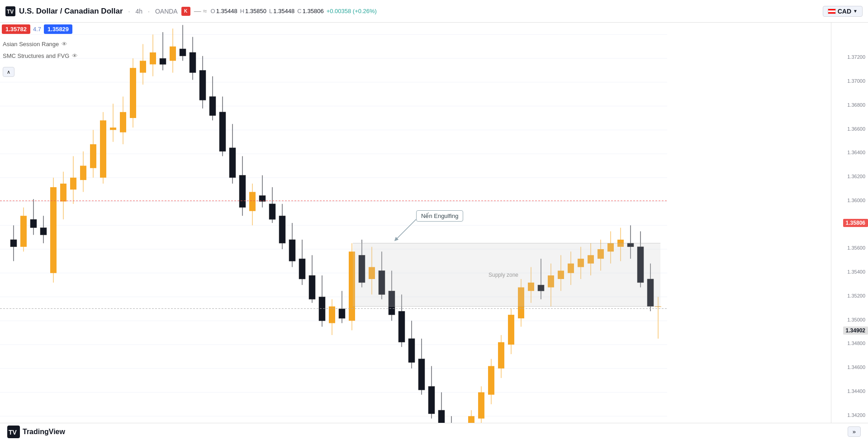 The height and width of the screenshot is (440, 868). Describe the element at coordinates (36, 432) in the screenshot. I see `tradingview-logo: TV TradingView` at that location.